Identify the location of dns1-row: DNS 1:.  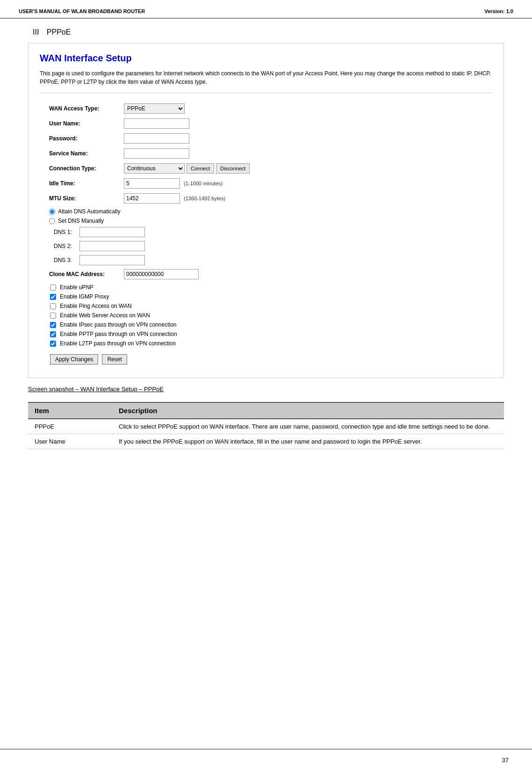
(266, 232).